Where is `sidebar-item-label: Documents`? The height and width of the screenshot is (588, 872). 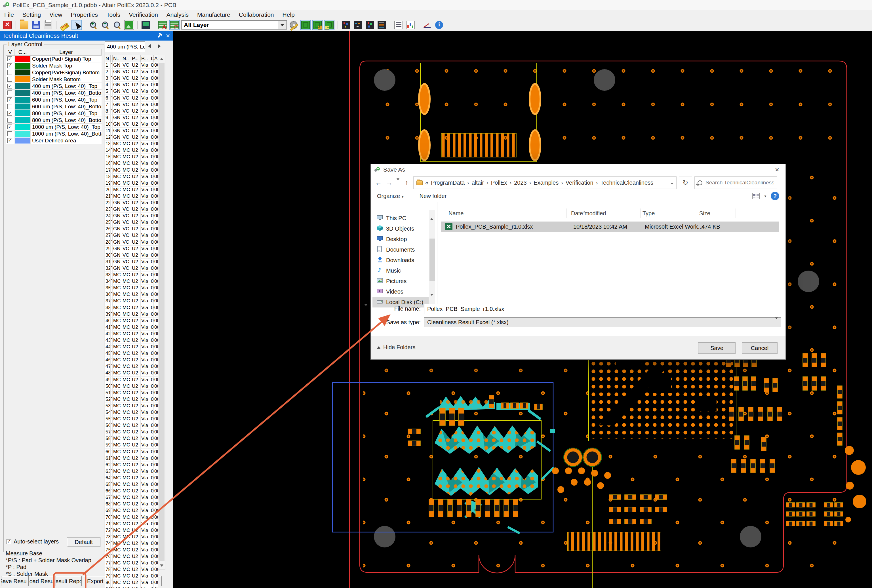 sidebar-item-label: Documents is located at coordinates (401, 250).